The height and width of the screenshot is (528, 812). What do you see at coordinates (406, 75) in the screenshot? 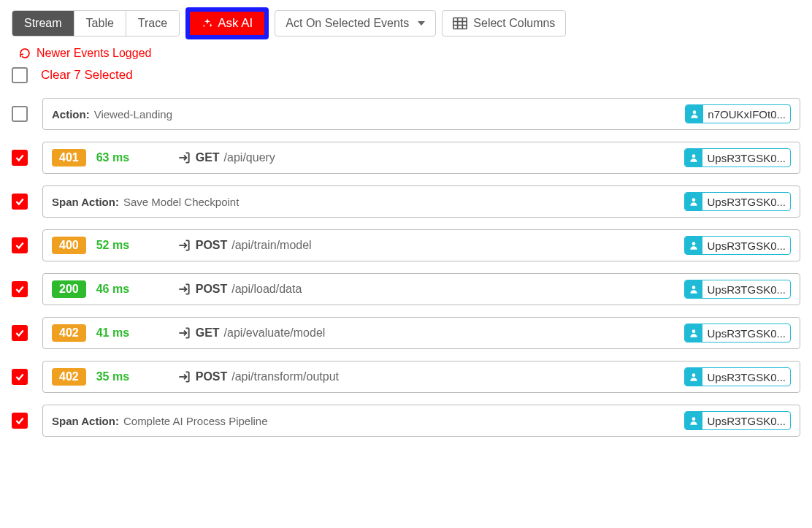
I see `clear-selected-row: Clear 7 Selected` at bounding box center [406, 75].